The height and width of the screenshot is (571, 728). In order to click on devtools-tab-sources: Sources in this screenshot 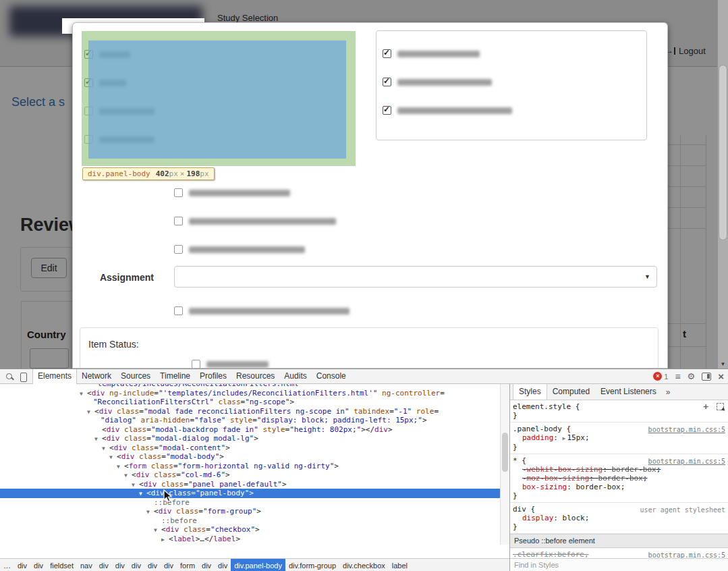, I will do `click(136, 377)`.